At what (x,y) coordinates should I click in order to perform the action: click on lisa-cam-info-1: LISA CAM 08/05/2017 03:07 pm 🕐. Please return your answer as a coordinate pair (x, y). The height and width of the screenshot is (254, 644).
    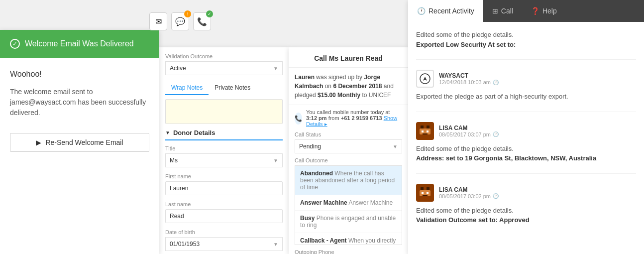
    Looking at the image, I should click on (469, 131).